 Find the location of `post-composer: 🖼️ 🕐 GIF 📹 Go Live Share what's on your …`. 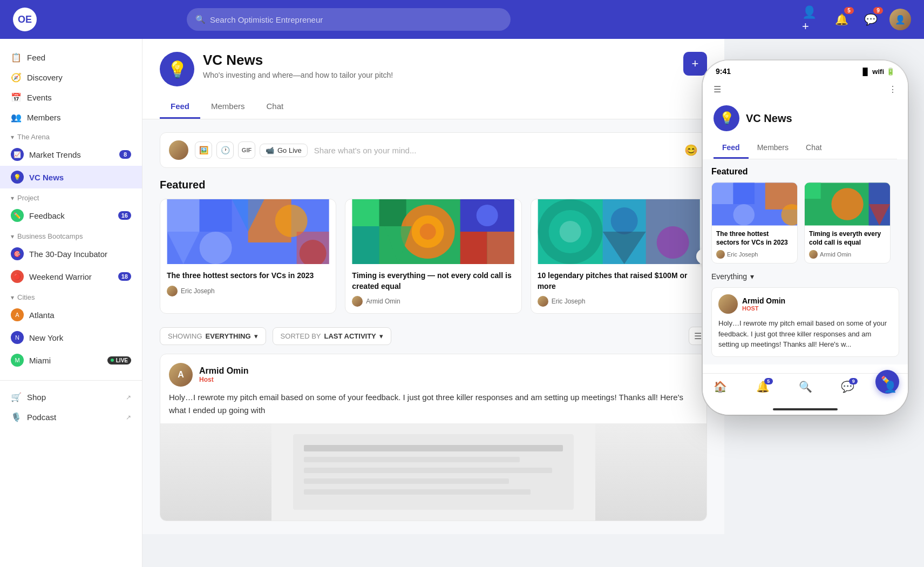

post-composer: 🖼️ 🕐 GIF 📹 Go Live Share what's on your … is located at coordinates (433, 150).